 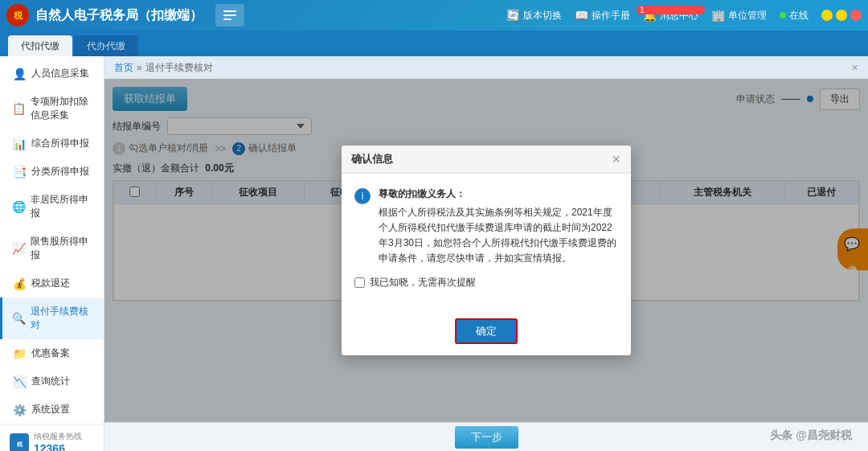 I want to click on unit-manage: 🏢 单位管理, so click(x=739, y=16).